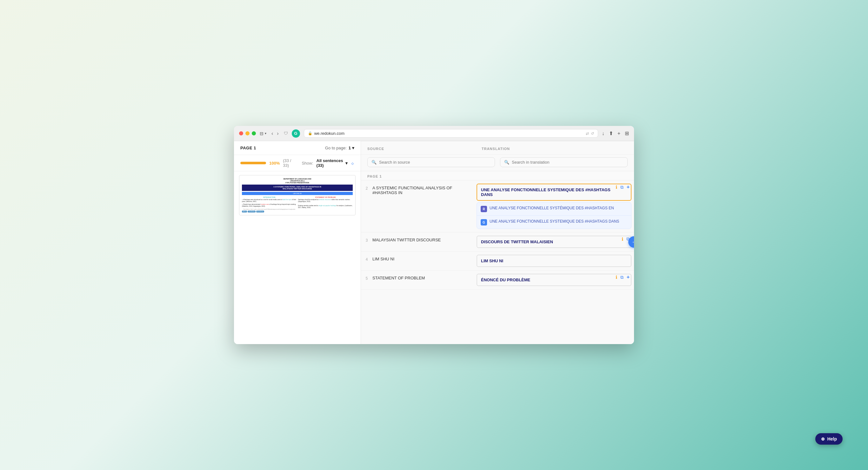 This screenshot has width=868, height=470. I want to click on doc-name-text: LIM SHU NI, so click(297, 193).